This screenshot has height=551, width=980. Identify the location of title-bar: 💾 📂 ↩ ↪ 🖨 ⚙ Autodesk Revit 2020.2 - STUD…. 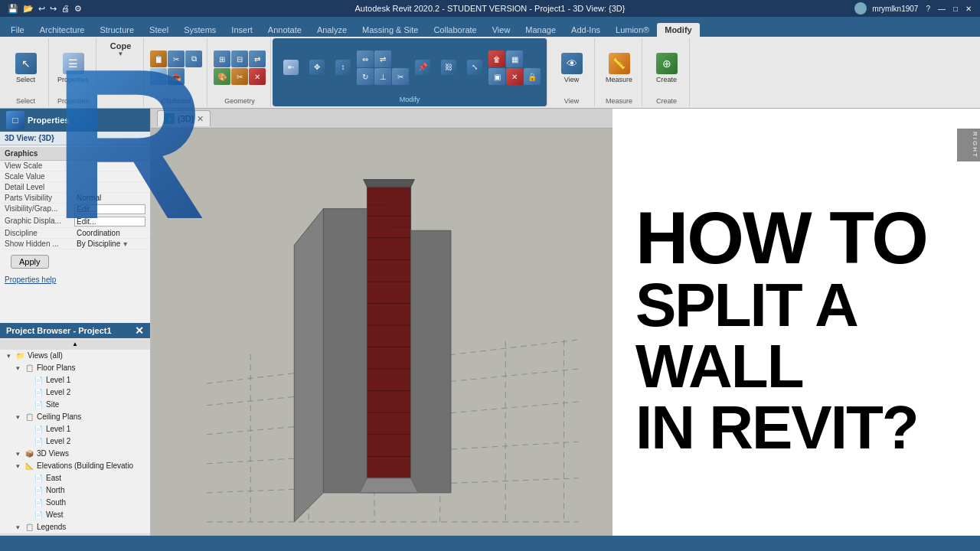
(490, 8).